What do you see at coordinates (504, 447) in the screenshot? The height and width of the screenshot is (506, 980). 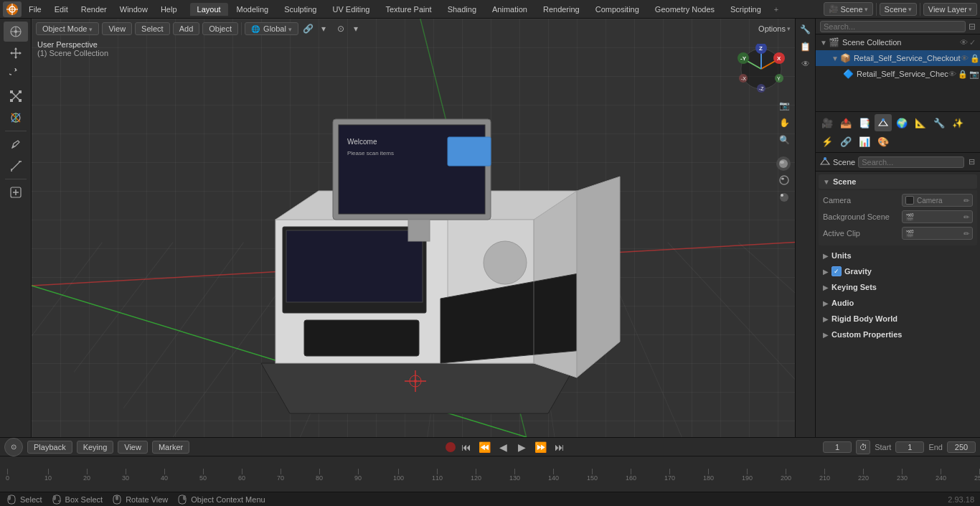 I see `play-back-btn: ◀` at bounding box center [504, 447].